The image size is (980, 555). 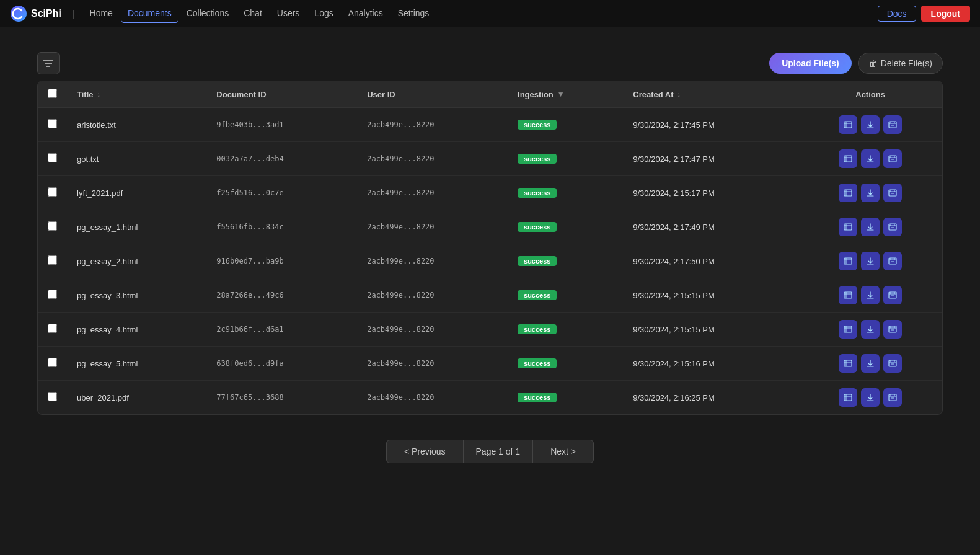 What do you see at coordinates (710, 295) in the screenshot?
I see `row-created-at: 9/30/2024, 2:15:15 PM` at bounding box center [710, 295].